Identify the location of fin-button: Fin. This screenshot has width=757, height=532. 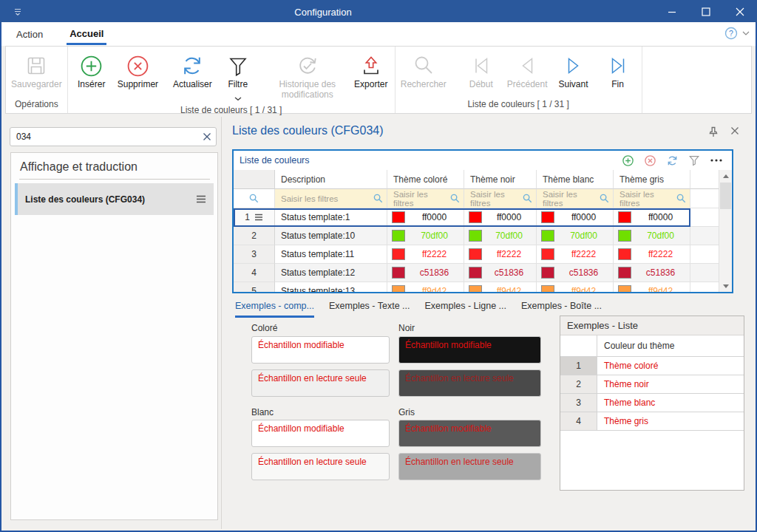
(618, 70).